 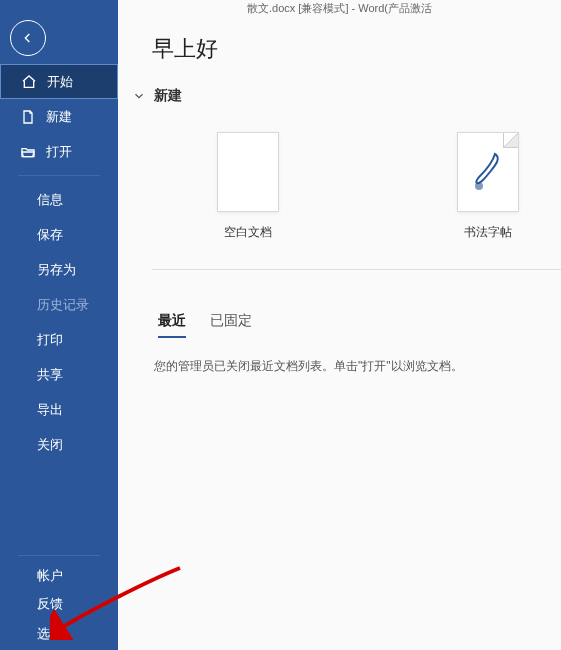 What do you see at coordinates (356, 49) in the screenshot?
I see `greeting-heading: 早上好` at bounding box center [356, 49].